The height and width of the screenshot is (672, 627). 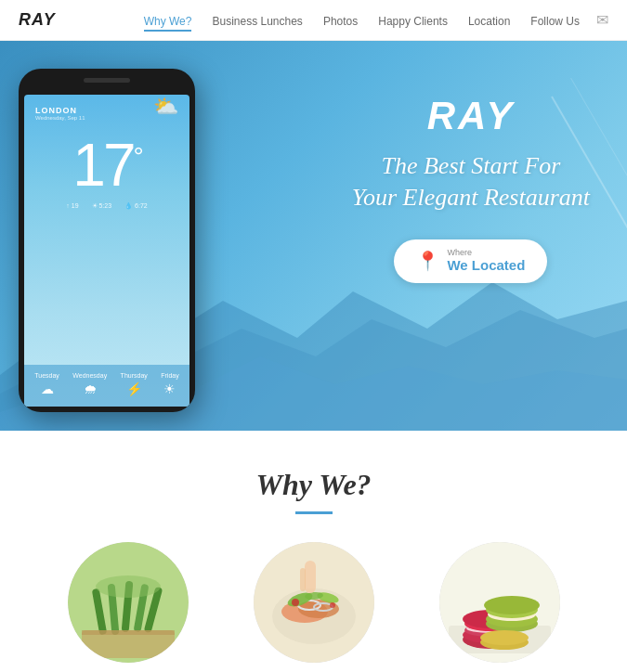 What do you see at coordinates (169, 386) in the screenshot?
I see `phone-forecast-friday: Friday ☀` at bounding box center [169, 386].